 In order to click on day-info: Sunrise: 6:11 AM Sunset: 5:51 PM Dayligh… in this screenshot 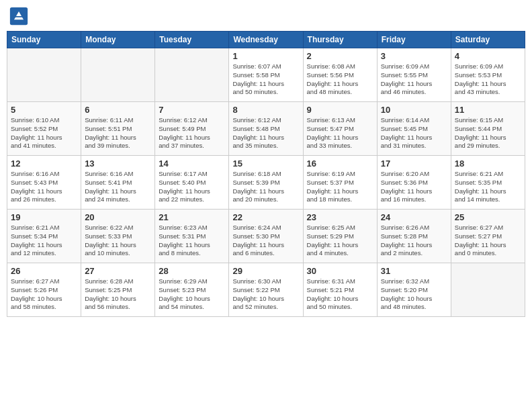, I will do `click(118, 133)`.